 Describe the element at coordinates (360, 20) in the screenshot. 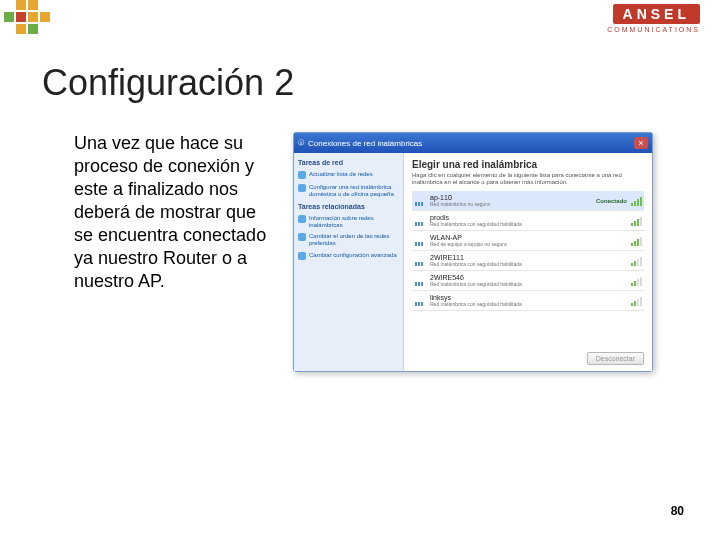

I see `slide-header: ANSEL COMMUNICATIONS` at that location.